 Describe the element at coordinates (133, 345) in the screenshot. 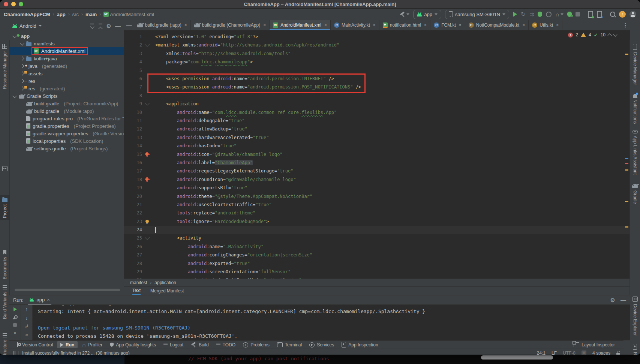

I see `tool-window-button-app-quality-insights: App Quality Insights` at that location.